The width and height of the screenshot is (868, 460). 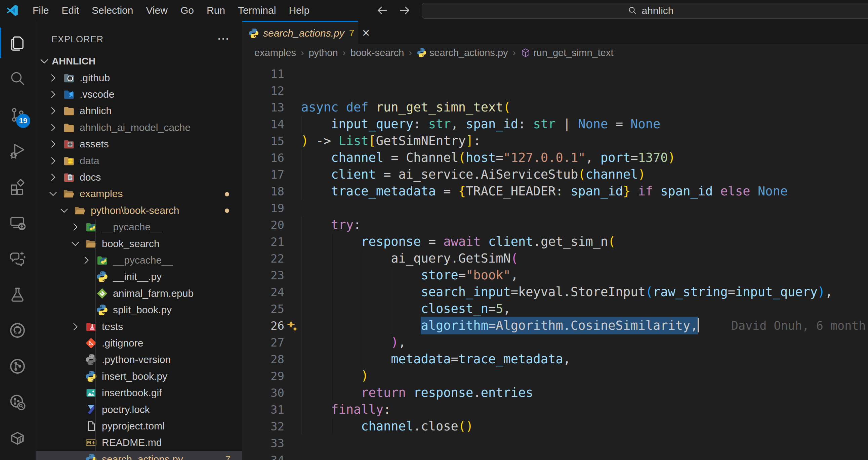 What do you see at coordinates (555, 174) in the screenshot?
I see `code-line-17: 17 client = ai_service.AiServiceStub(cha…` at bounding box center [555, 174].